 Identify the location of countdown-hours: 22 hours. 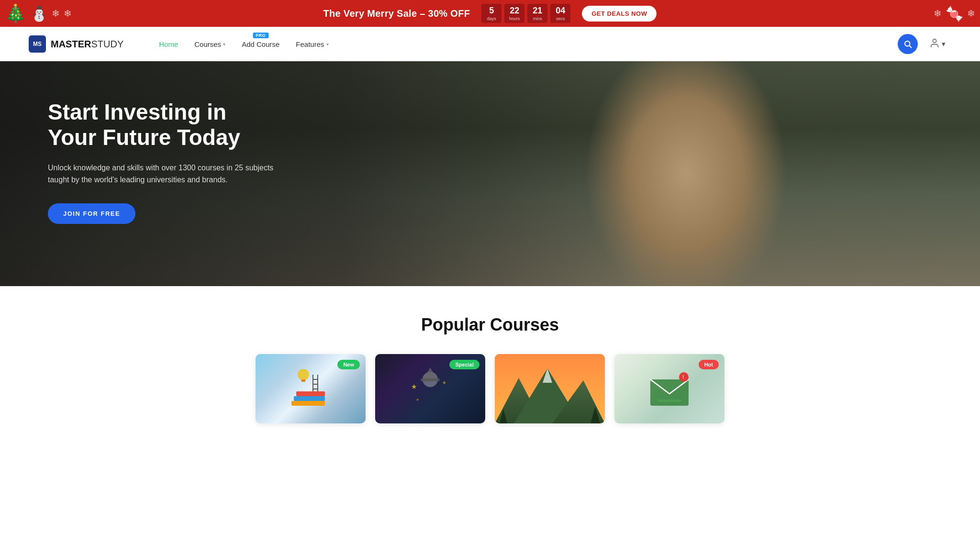
(514, 13).